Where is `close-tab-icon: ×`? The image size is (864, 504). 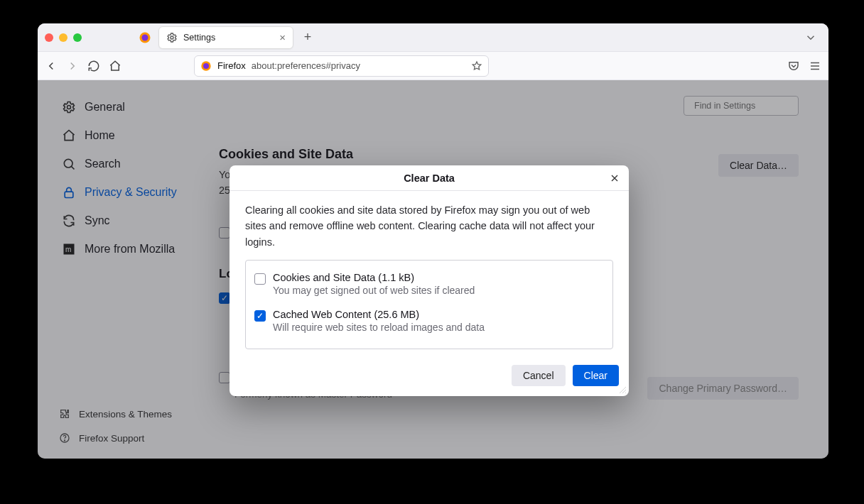 close-tab-icon: × is located at coordinates (283, 37).